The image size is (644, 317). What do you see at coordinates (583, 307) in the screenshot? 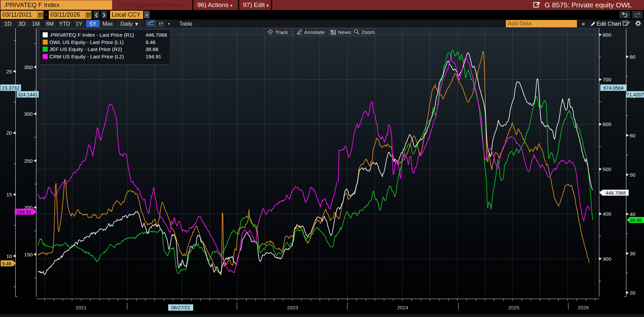
I see `svg-text: 2026` at bounding box center [583, 307].